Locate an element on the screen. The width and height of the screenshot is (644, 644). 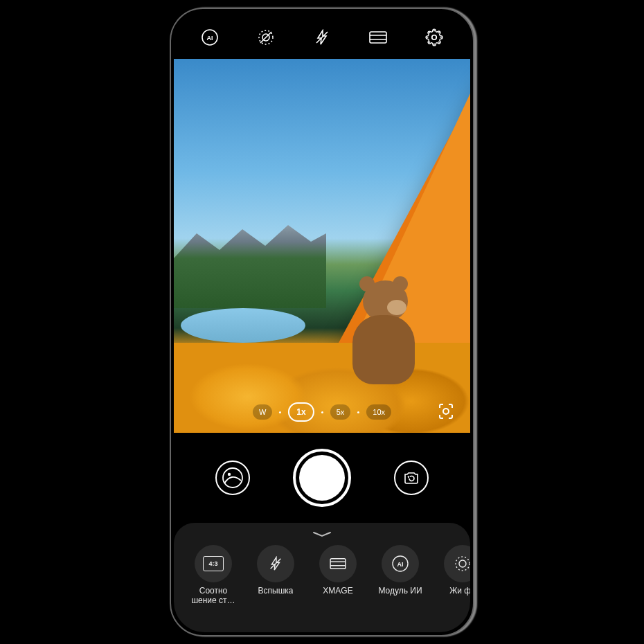
ai-mode-icon: AI is located at coordinates (210, 37).